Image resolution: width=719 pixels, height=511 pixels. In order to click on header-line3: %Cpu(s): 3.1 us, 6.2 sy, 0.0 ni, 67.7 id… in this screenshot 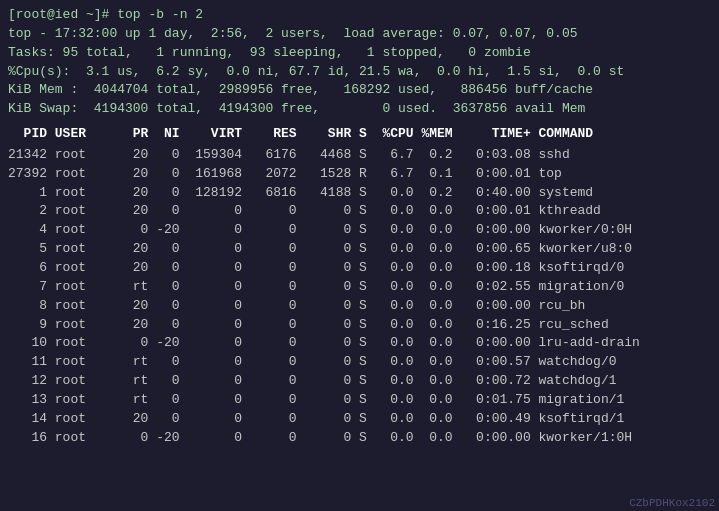, I will do `click(360, 72)`.